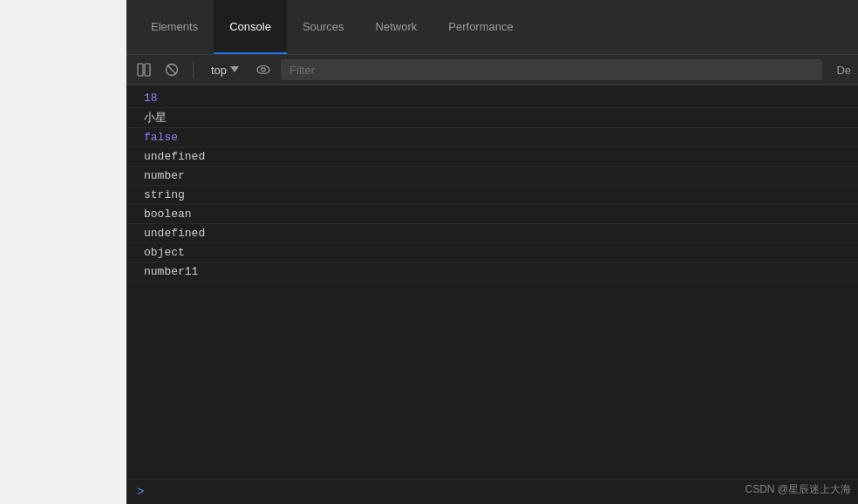 This screenshot has width=858, height=504. I want to click on console-value: string, so click(164, 195).